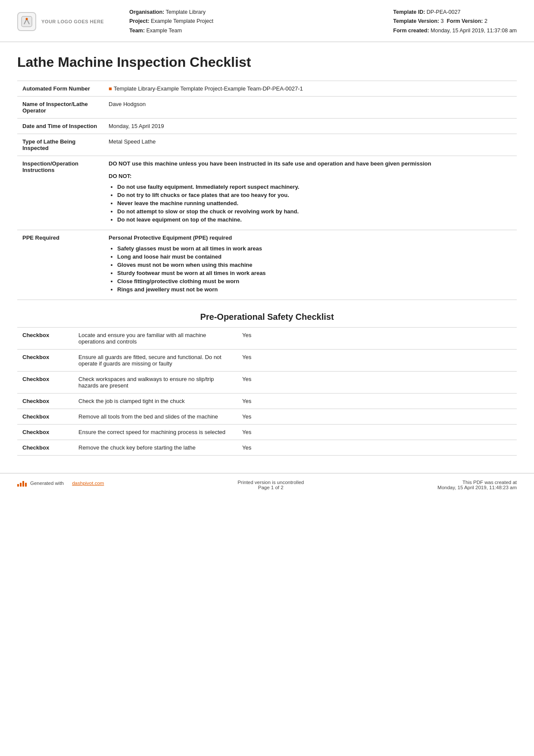 The height and width of the screenshot is (756, 534). What do you see at coordinates (271, 485) in the screenshot?
I see `footer-center: Printed version is uncontrolled Page 1 o…` at bounding box center [271, 485].